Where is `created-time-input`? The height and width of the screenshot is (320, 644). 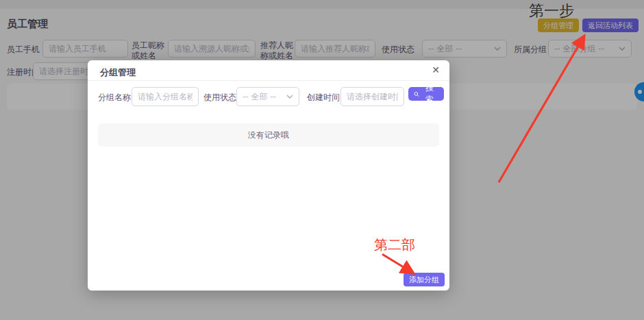
created-time-input is located at coordinates (373, 97).